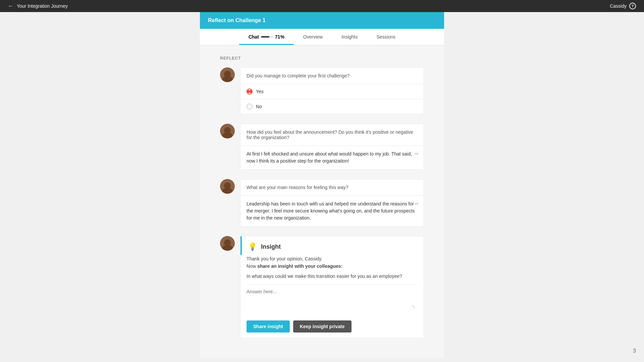 The image size is (644, 362). I want to click on topbar-username: Cassidy, so click(618, 6).